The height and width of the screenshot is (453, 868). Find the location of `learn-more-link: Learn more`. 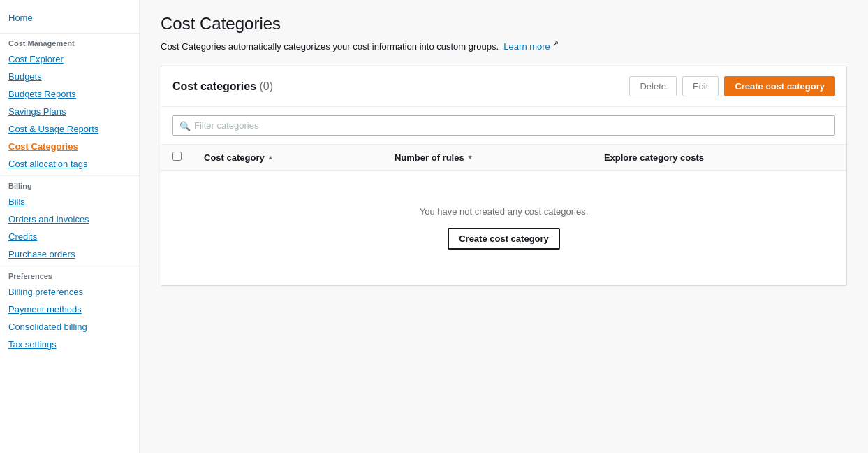

learn-more-link: Learn more is located at coordinates (527, 46).